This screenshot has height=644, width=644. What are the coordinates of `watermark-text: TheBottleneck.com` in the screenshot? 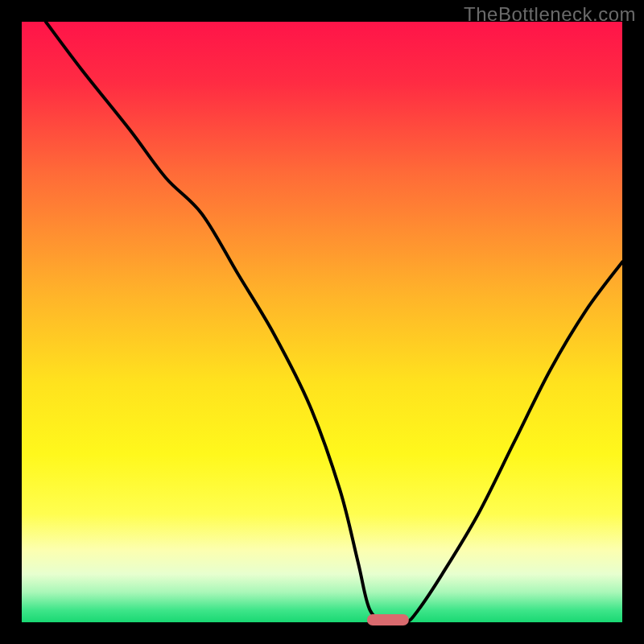 It's located at (550, 14).